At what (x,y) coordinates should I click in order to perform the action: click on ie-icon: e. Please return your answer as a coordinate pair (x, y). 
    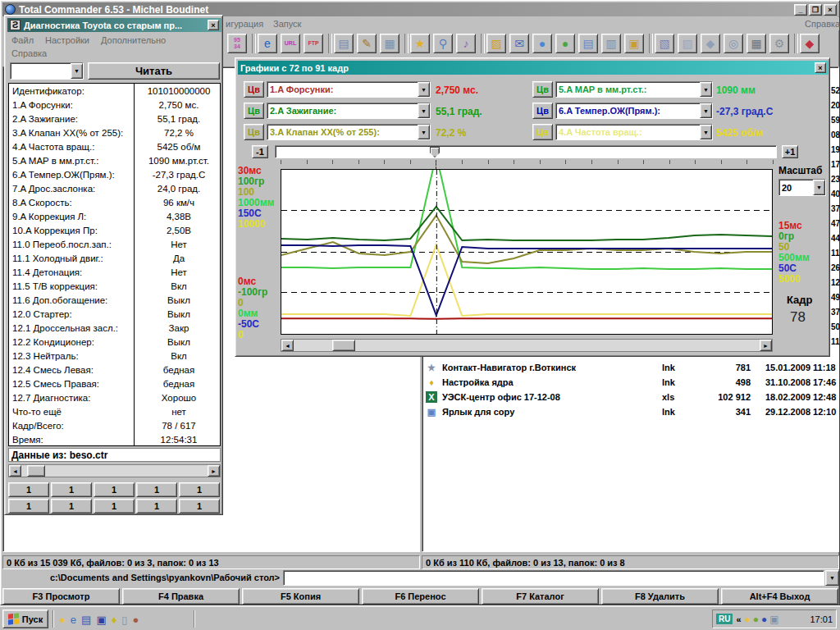
    Looking at the image, I should click on (267, 43).